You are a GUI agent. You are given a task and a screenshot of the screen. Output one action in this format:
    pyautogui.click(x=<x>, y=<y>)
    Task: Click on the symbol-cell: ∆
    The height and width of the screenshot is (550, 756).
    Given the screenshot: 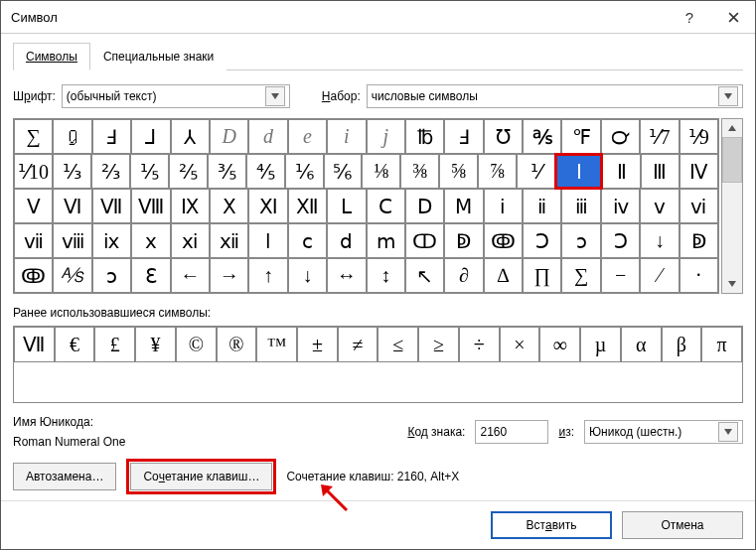 What is the action you would take?
    pyautogui.click(x=503, y=276)
    